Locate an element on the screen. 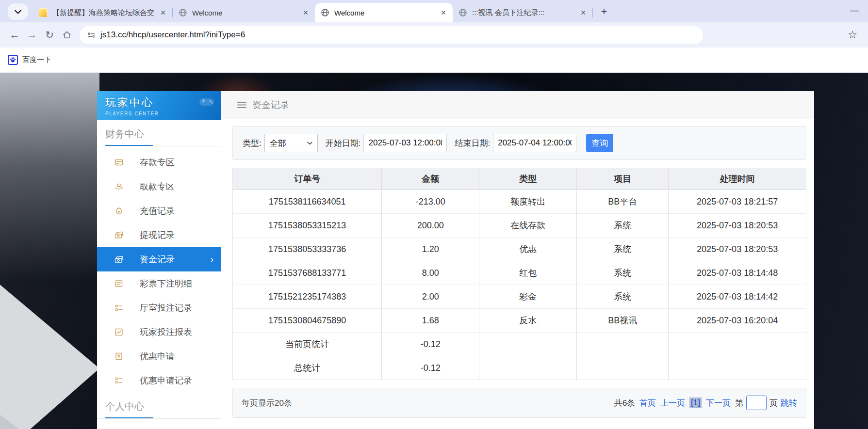  yellow-document-icon is located at coordinates (43, 13).